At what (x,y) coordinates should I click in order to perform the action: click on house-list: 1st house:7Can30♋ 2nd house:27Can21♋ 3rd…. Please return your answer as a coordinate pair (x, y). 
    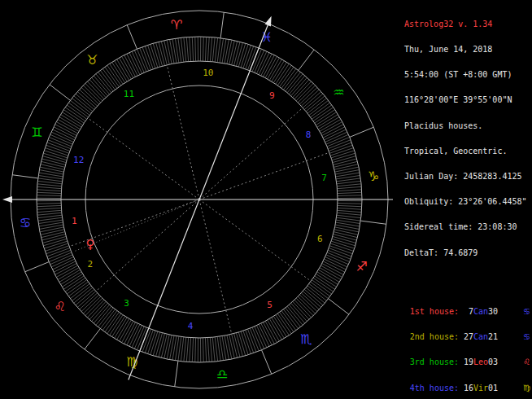
    Looking at the image, I should click on (467, 345).